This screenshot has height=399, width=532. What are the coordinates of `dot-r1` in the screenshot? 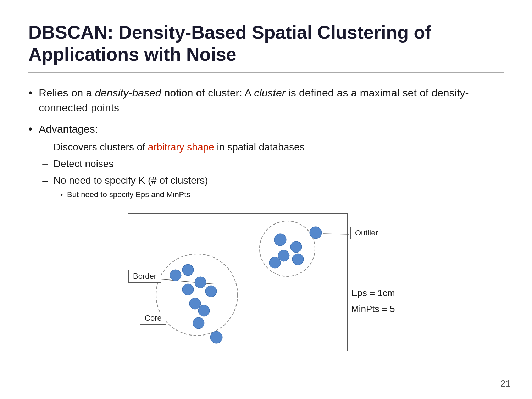 It's located at (280, 240).